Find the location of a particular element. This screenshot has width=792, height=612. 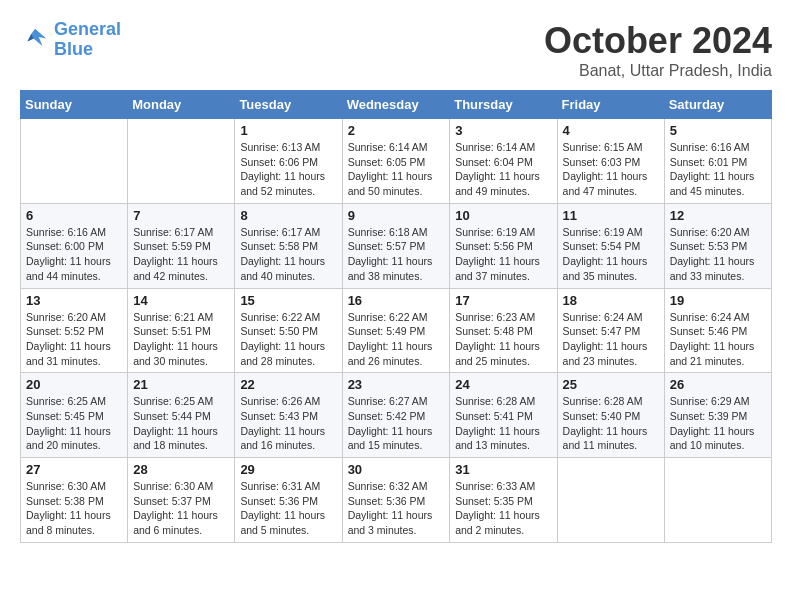

day-info: Sunrise: 6:16 AM Sunset: 6:00 PM Dayligh… is located at coordinates (74, 254).